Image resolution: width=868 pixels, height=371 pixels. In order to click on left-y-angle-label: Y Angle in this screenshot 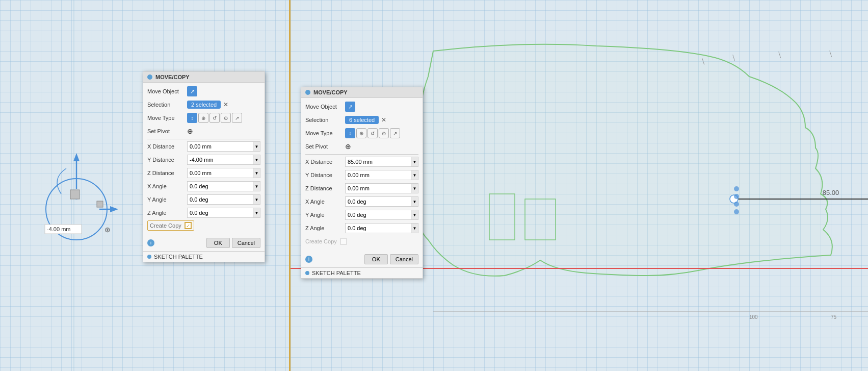, I will do `click(167, 200)`.